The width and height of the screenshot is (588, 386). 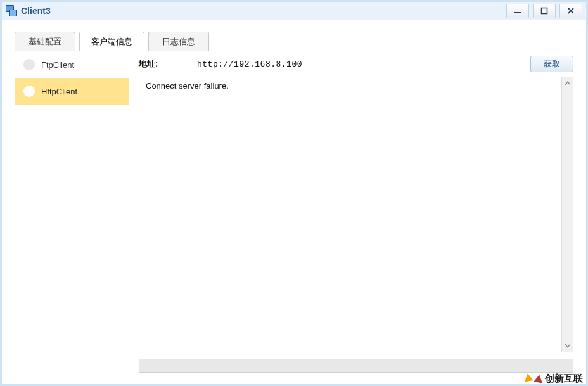 What do you see at coordinates (241, 65) in the screenshot?
I see `address-value: http://192.168.8.100` at bounding box center [241, 65].